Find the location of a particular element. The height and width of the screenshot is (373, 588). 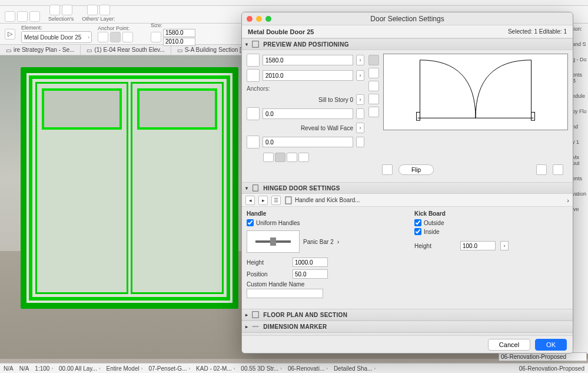

uniform-handles-check is located at coordinates (250, 223).